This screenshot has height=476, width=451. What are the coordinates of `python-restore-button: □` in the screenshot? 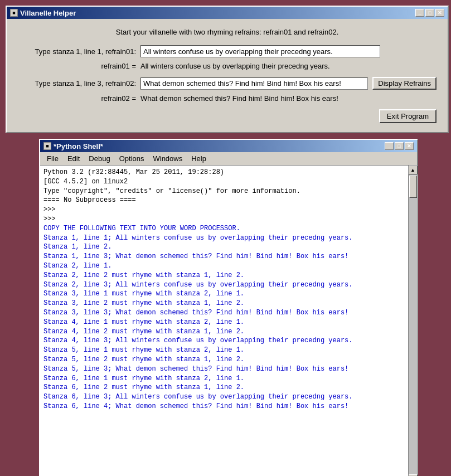 It's located at (399, 146).